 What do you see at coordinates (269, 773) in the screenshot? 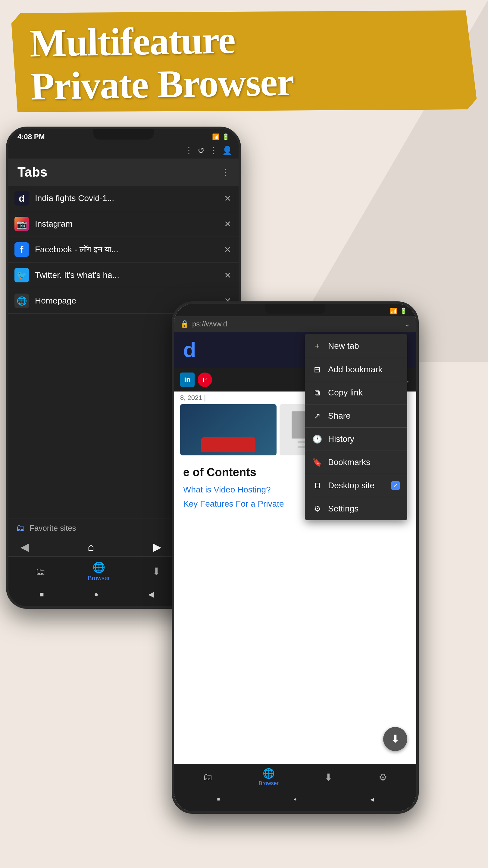
I see `p2-browser-globe-icon: 🌐` at bounding box center [269, 773].